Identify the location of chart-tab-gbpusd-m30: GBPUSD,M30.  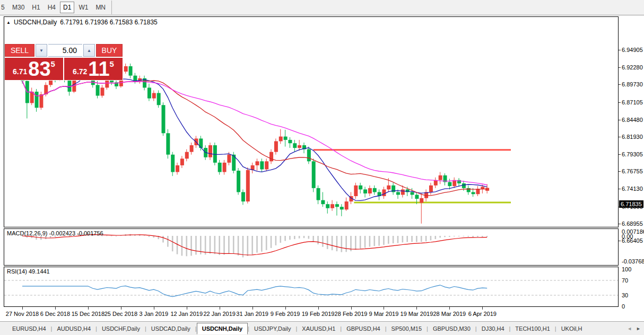
(452, 329).